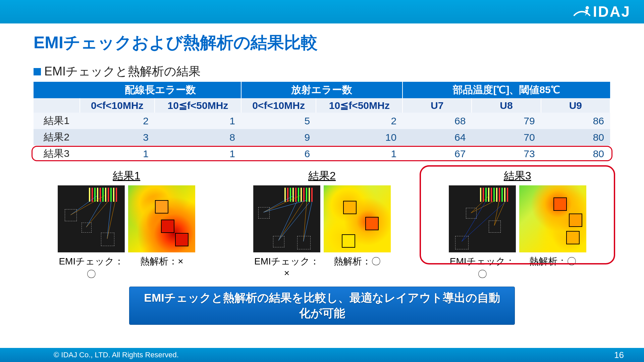 The width and height of the screenshot is (644, 362). Describe the element at coordinates (506, 121) in the screenshot. I see `cell: 79` at that location.